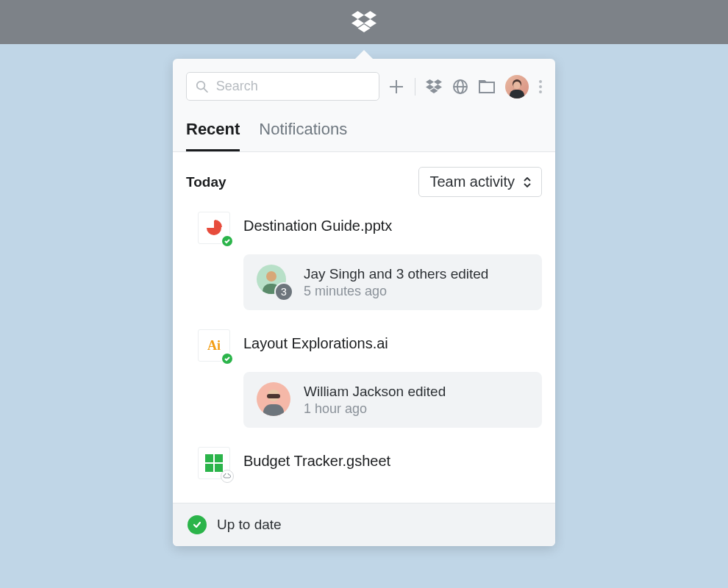 This screenshot has height=588, width=728. What do you see at coordinates (364, 182) in the screenshot?
I see `section-header: Today Team activity` at bounding box center [364, 182].